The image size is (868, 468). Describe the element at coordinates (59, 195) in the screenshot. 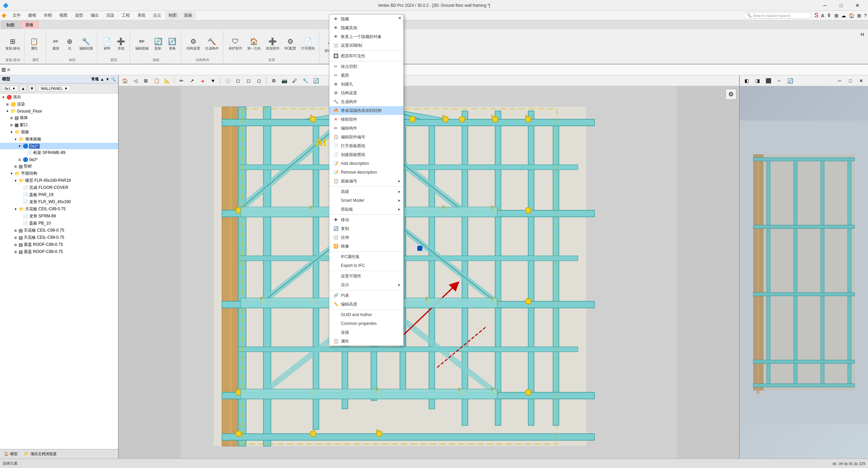

I see `tree-item-cover: 📄 盖板 PAR_19` at that location.